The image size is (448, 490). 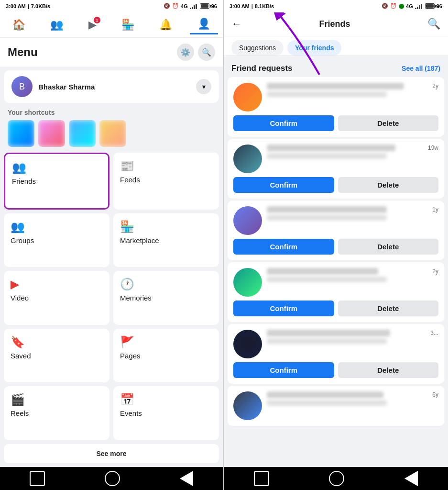 What do you see at coordinates (205, 6) in the screenshot?
I see `battery-left` at bounding box center [205, 6].